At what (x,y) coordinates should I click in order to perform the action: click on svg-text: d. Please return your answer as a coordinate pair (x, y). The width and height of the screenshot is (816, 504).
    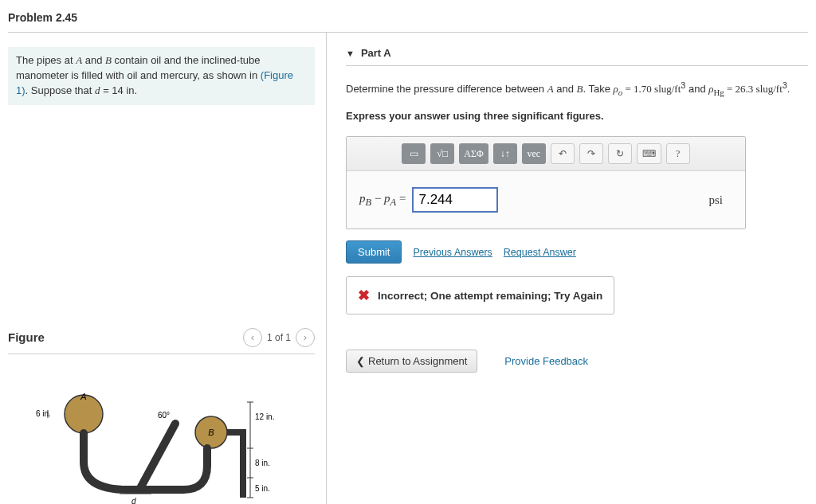
    Looking at the image, I should click on (134, 500).